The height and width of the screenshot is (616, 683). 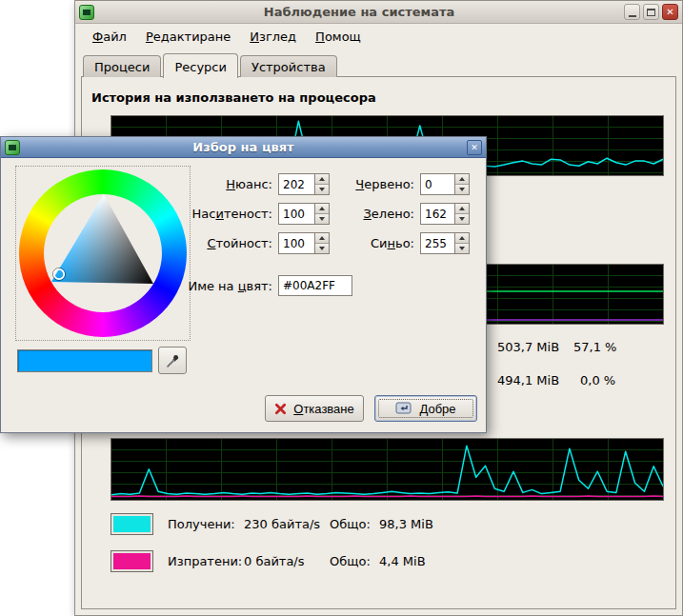 What do you see at coordinates (437, 244) in the screenshot?
I see `blue-input` at bounding box center [437, 244].